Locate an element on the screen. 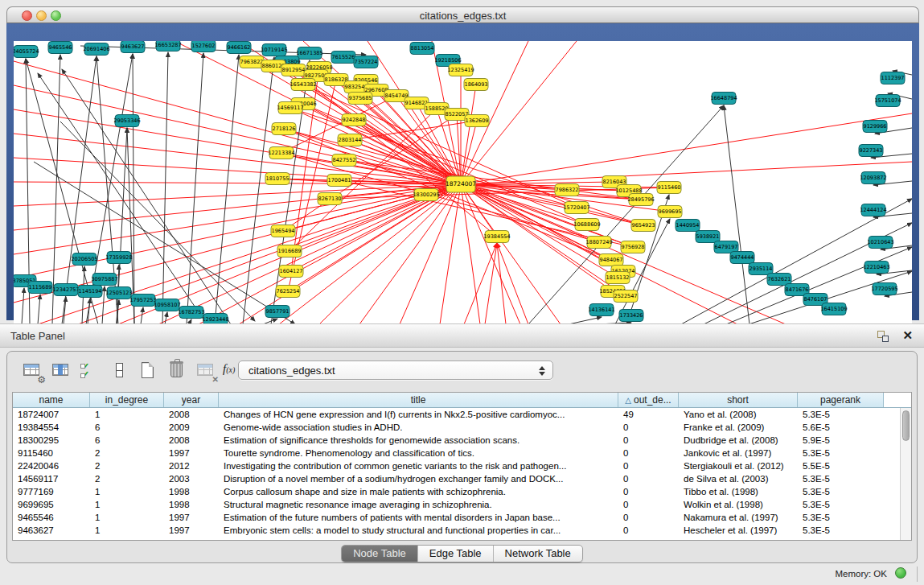 This screenshot has width=924, height=585. graph-node: 1815132 is located at coordinates (618, 278).